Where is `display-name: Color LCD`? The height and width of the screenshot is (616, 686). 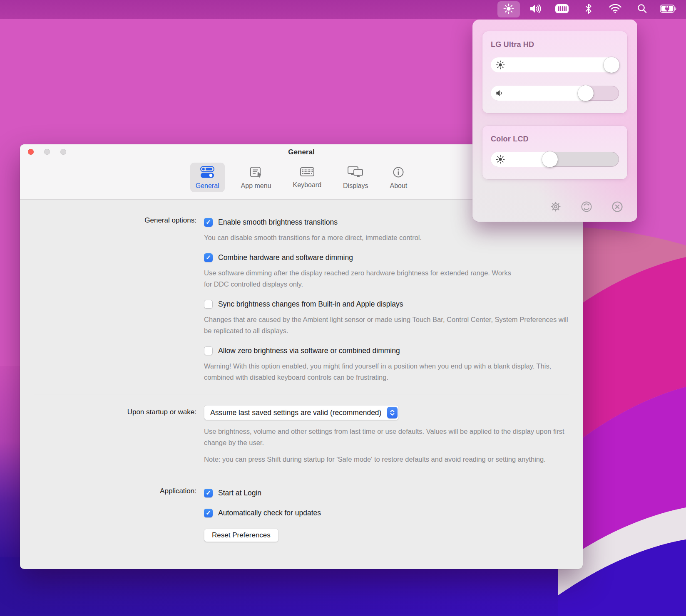 display-name: Color LCD is located at coordinates (555, 139).